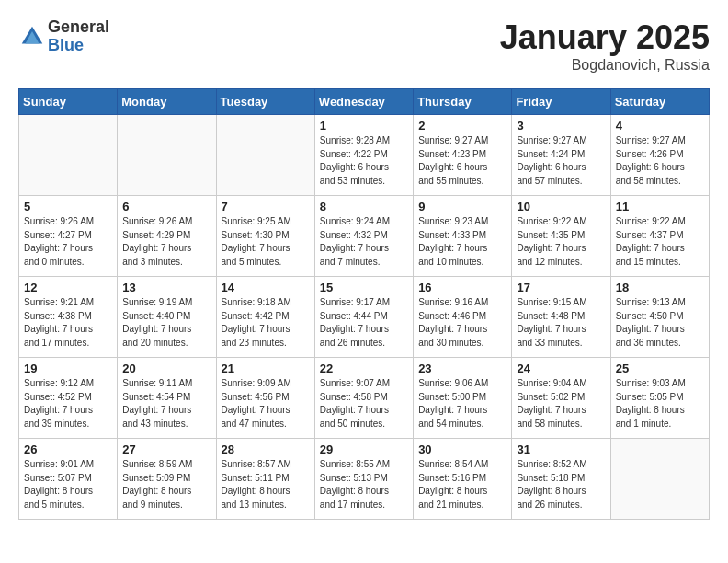 This screenshot has width=728, height=563. I want to click on calendar-cell: 25Sunrise: 9:03 AM Sunset: 5:05 PM Dayli…, so click(660, 398).